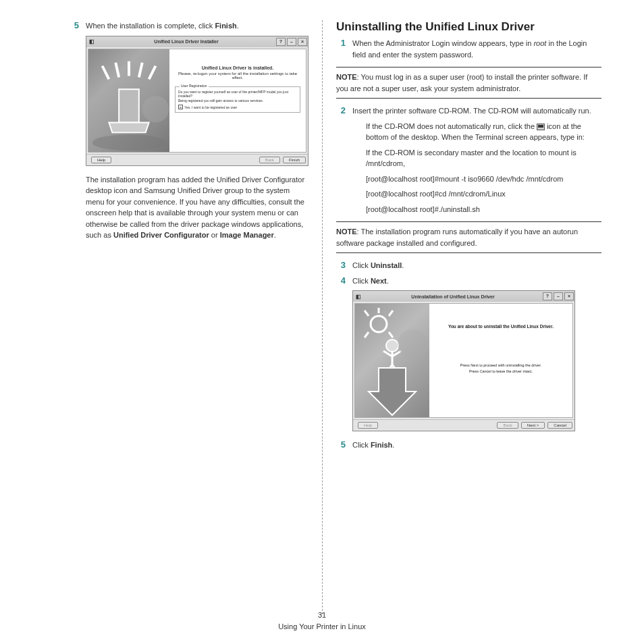  I want to click on uninstall-label: Uninstall, so click(386, 265).